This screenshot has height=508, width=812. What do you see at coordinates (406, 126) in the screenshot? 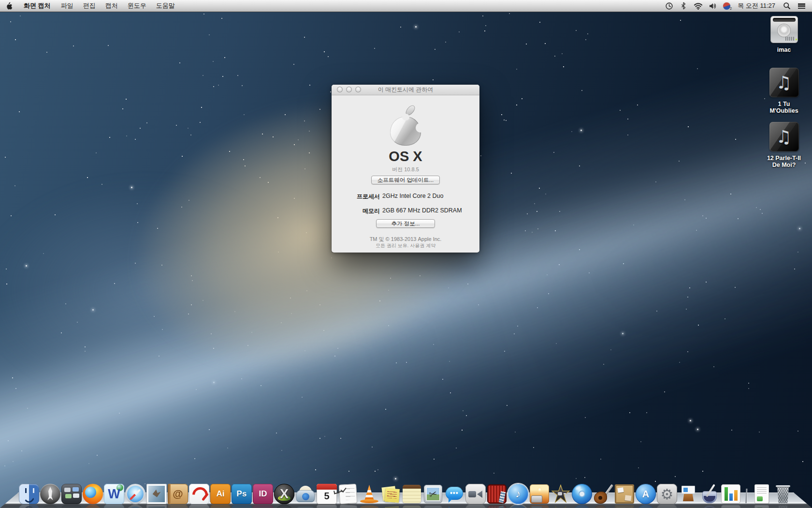
I see `apple-logo` at bounding box center [406, 126].